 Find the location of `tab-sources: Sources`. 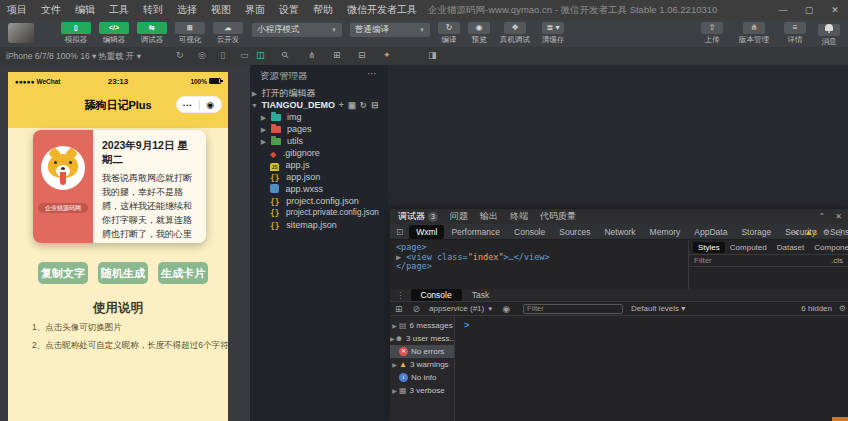

tab-sources: Sources is located at coordinates (574, 232).